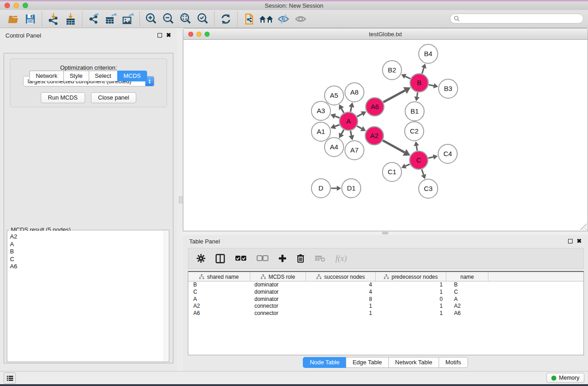 The width and height of the screenshot is (588, 386). I want to click on close-panel-button: Close panel, so click(114, 98).